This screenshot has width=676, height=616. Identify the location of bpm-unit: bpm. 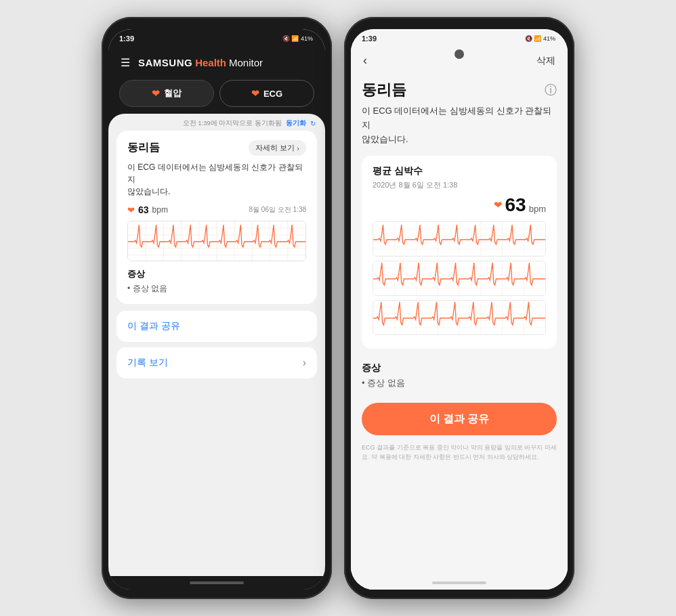
(160, 210).